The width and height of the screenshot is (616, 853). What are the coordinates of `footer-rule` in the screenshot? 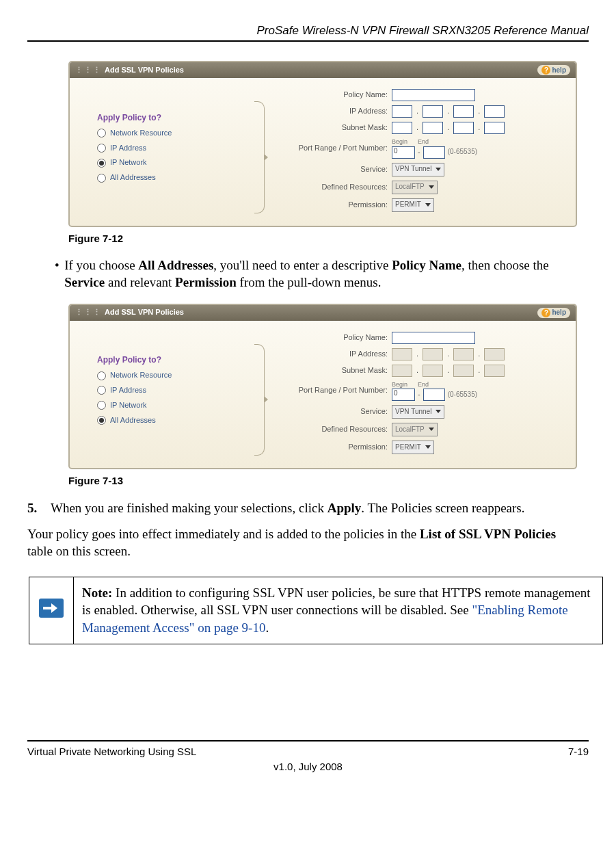 It's located at (308, 741).